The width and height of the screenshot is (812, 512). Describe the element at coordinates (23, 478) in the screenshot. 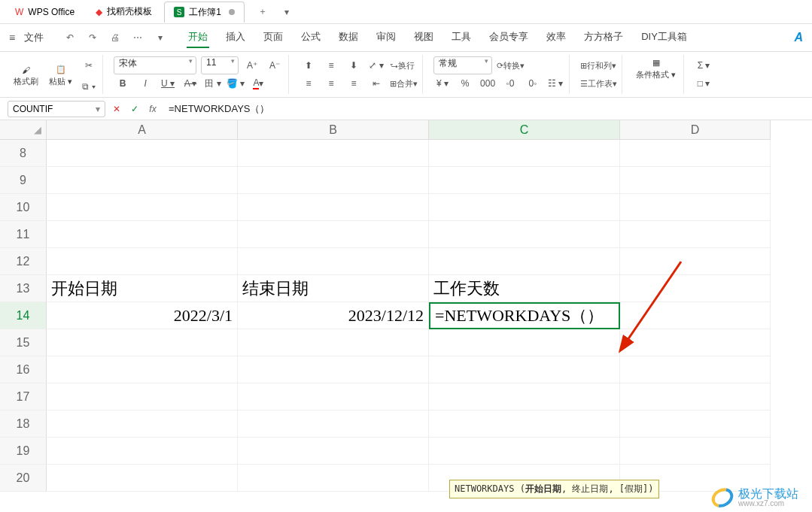

I see `row-header: 20` at that location.